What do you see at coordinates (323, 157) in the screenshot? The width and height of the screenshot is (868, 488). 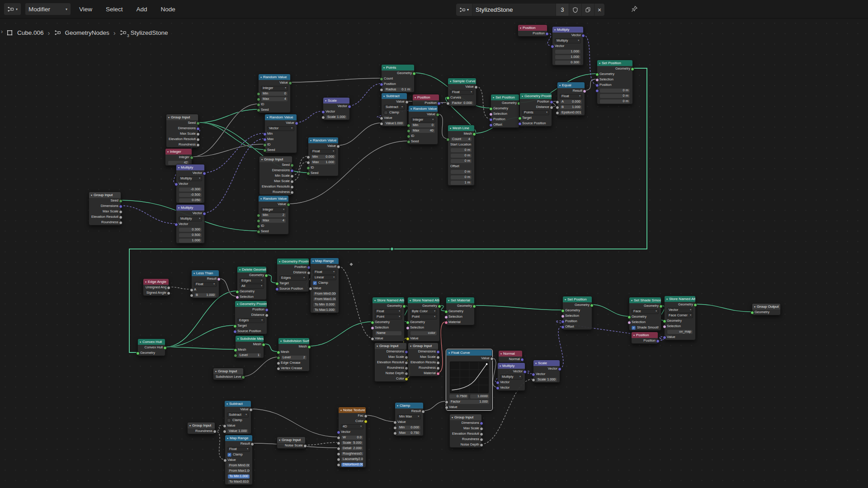 I see `value-field: Min0.000` at bounding box center [323, 157].